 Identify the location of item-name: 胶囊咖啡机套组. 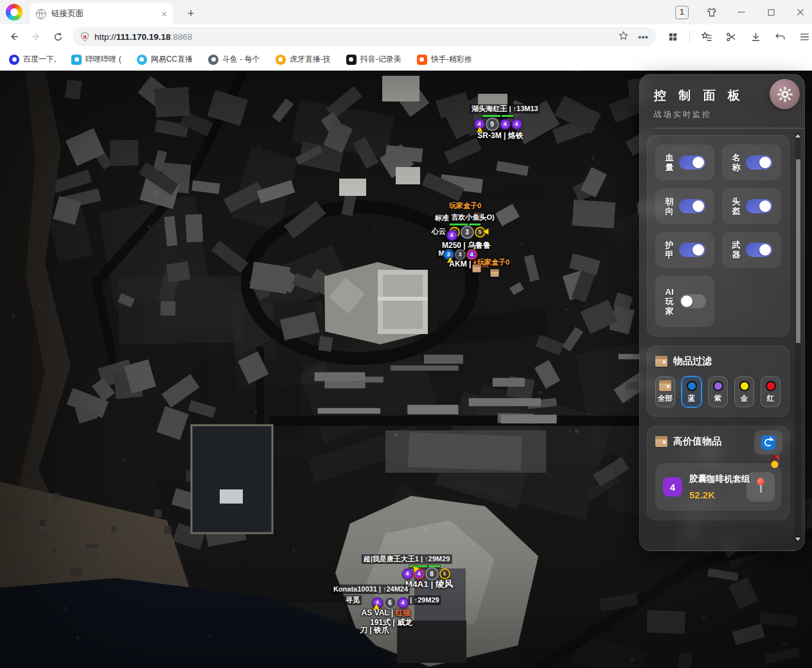
(719, 479).